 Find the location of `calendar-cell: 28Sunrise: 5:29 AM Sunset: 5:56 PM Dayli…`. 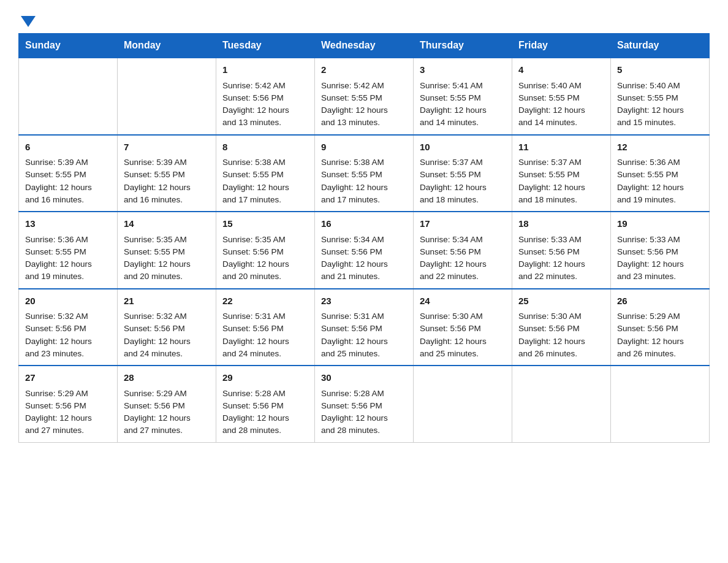

calendar-cell: 28Sunrise: 5:29 AM Sunset: 5:56 PM Dayli… is located at coordinates (167, 404).